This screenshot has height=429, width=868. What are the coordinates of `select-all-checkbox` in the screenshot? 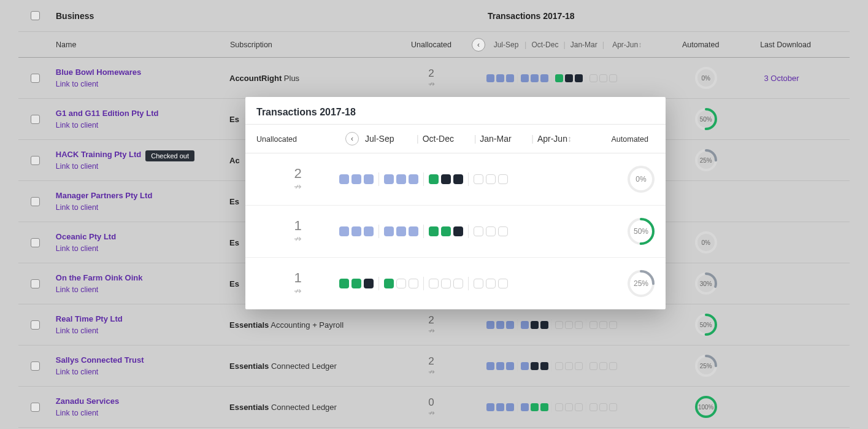 It's located at (36, 16).